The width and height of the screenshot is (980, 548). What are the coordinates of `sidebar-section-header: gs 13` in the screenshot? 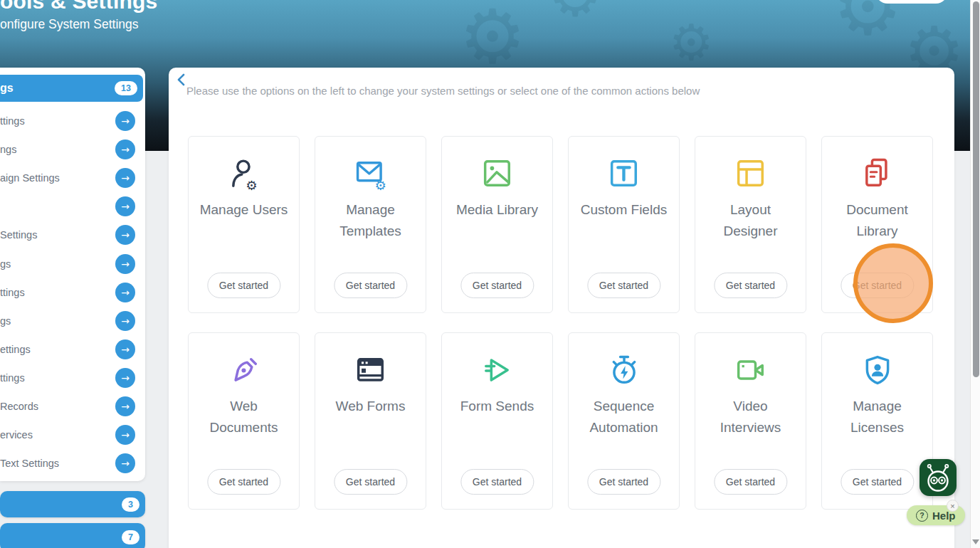 It's located at (71, 88).